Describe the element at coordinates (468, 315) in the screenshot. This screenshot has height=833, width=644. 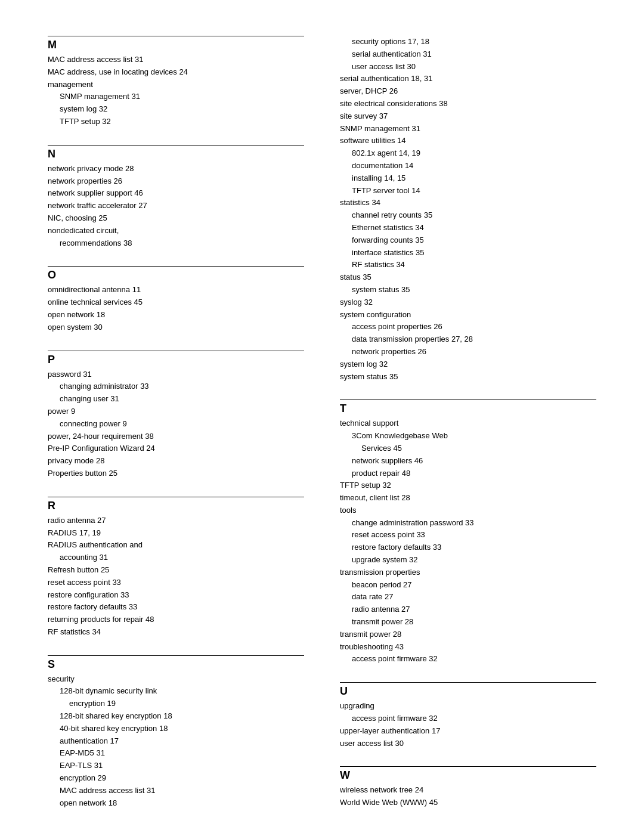
I see `index-entry: system configuration` at that location.